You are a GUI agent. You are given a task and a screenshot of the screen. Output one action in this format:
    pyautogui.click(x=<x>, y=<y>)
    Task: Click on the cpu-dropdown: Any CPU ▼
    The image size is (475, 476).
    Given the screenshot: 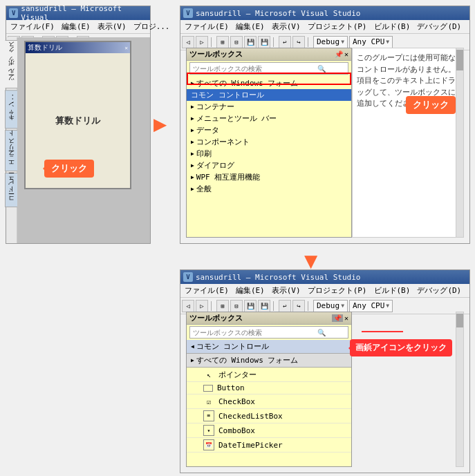 What is the action you would take?
    pyautogui.click(x=371, y=42)
    